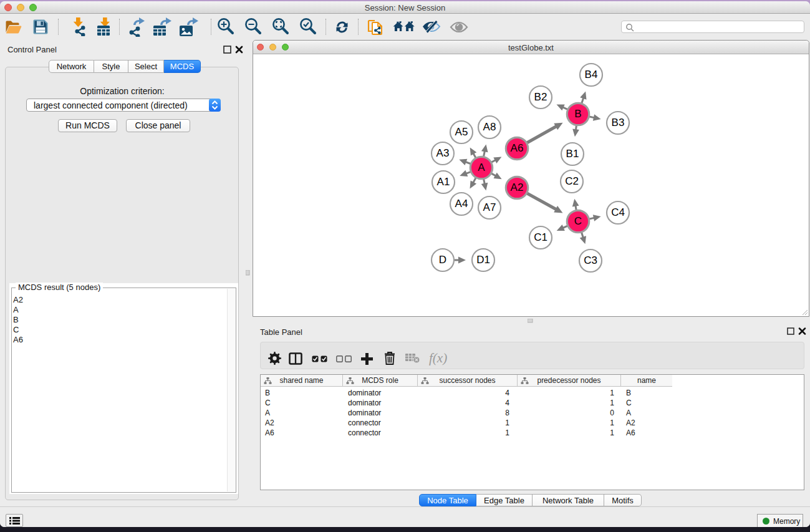 The width and height of the screenshot is (810, 532). Describe the element at coordinates (444, 182) in the screenshot. I see `svg-text: A1` at that location.